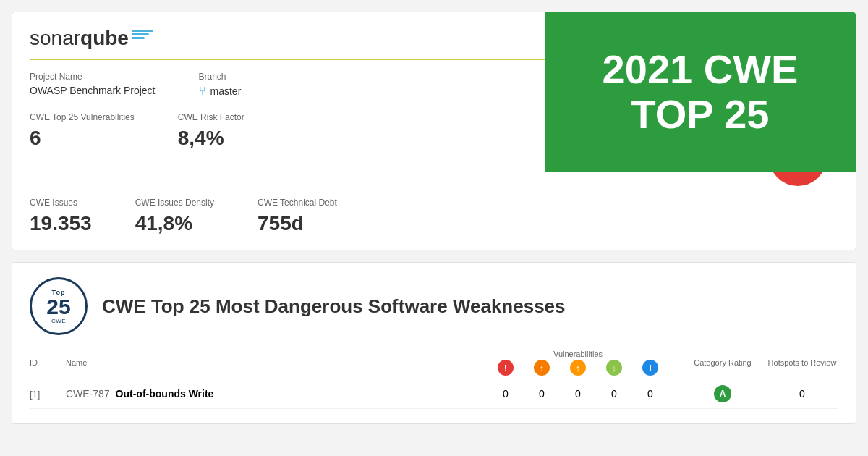 The image size is (868, 456). Describe the element at coordinates (506, 394) in the screenshot. I see `row-vuln-1: 0` at that location.